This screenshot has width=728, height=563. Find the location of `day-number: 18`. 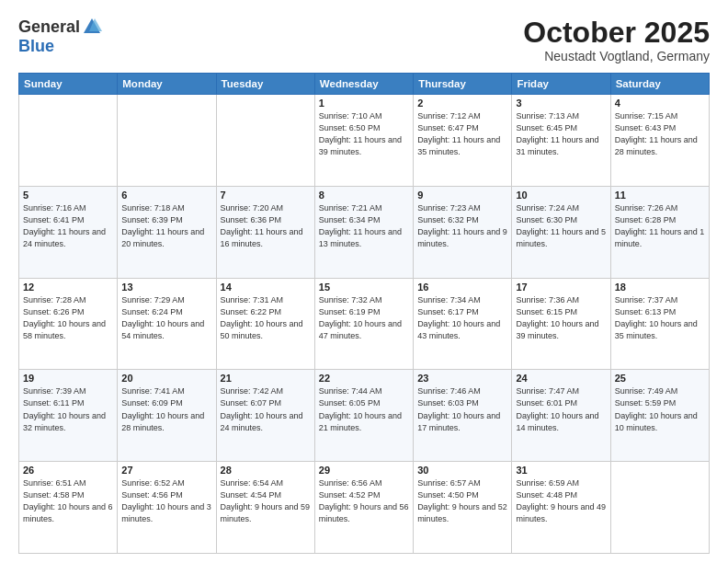

day-number: 18 is located at coordinates (660, 287).